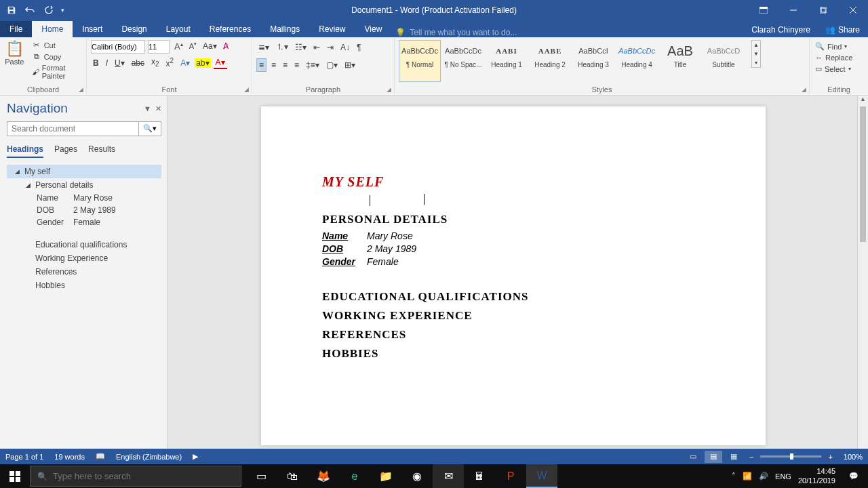 This screenshot has height=488, width=868. Describe the element at coordinates (136, 476) in the screenshot. I see `taskbar-search: 🔍` at that location.